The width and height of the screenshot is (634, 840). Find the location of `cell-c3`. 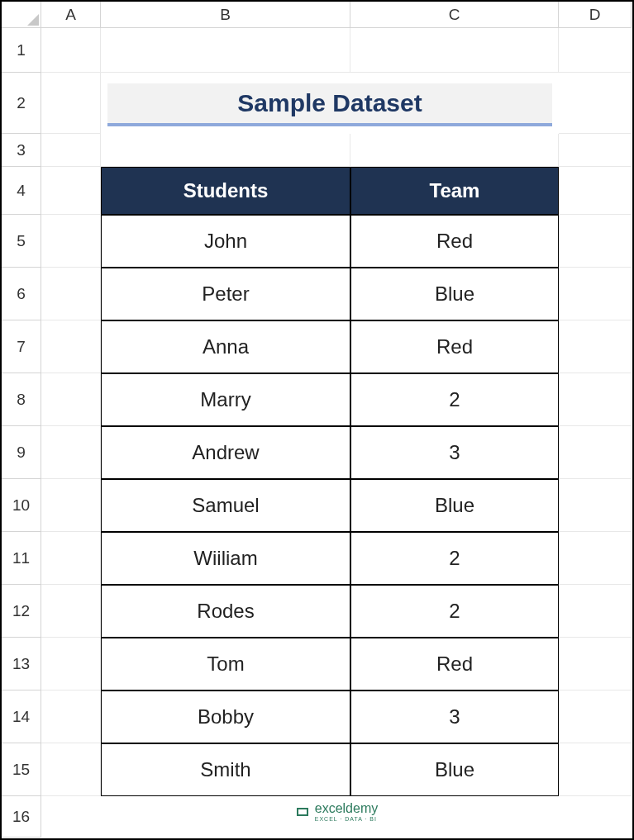

cell-c3 is located at coordinates (455, 150).